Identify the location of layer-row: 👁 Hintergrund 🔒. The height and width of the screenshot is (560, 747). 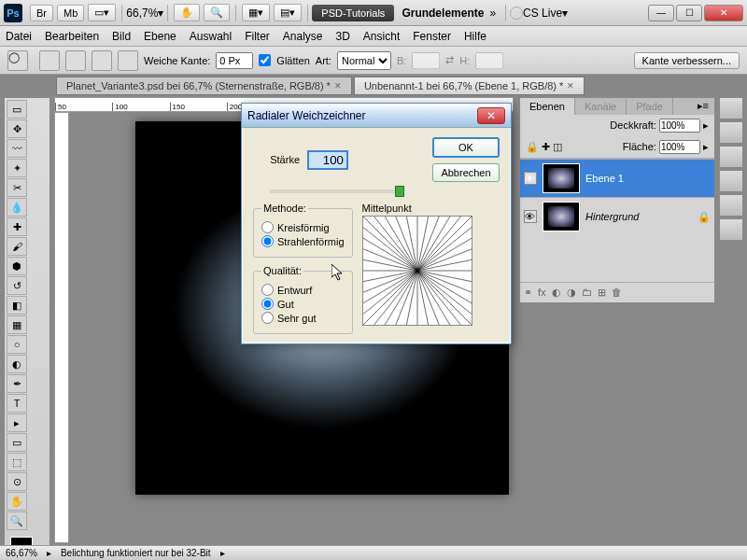
(617, 217).